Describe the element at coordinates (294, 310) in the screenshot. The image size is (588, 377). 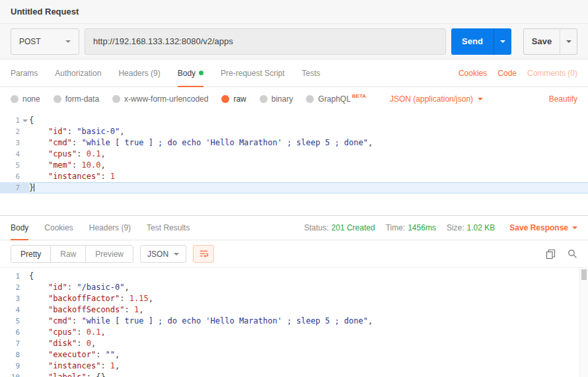
I see `code-line: 4 "backoffSeconds": 1,` at that location.